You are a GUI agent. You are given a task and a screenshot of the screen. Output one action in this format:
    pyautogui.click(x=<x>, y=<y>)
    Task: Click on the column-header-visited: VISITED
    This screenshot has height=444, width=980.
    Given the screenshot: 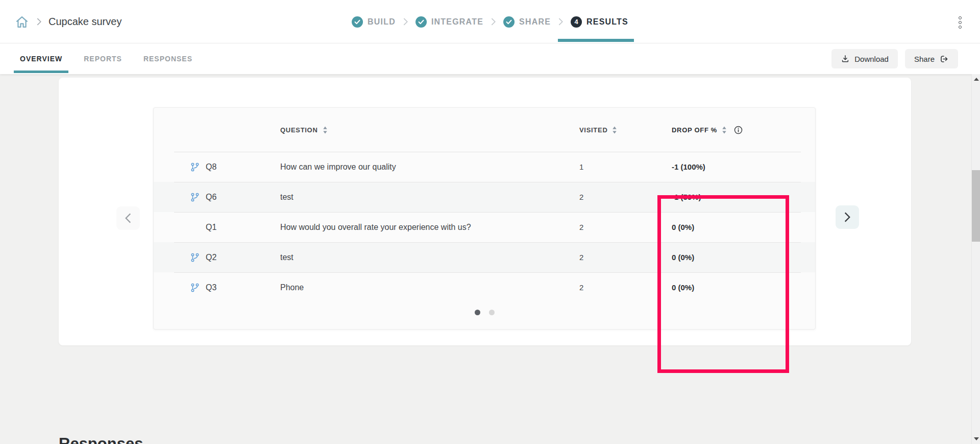 What is the action you would take?
    pyautogui.click(x=626, y=130)
    